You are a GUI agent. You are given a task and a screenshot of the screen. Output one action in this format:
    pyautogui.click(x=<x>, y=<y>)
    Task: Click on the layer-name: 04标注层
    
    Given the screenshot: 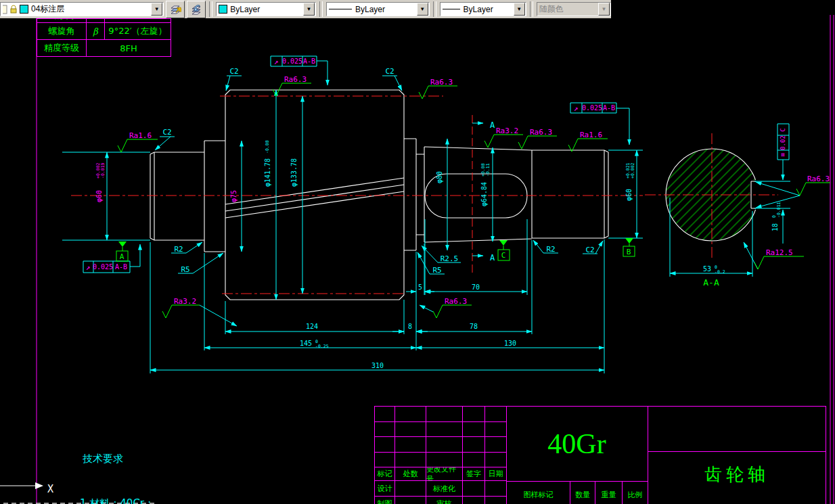 What is the action you would take?
    pyautogui.click(x=47, y=9)
    